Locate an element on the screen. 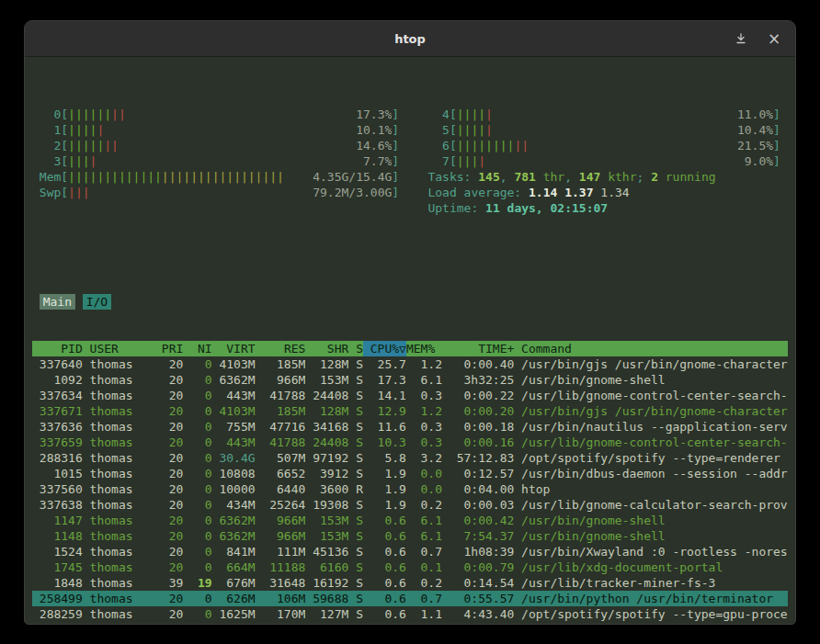 The width and height of the screenshot is (820, 644). meter-label: 6 is located at coordinates (438, 145).